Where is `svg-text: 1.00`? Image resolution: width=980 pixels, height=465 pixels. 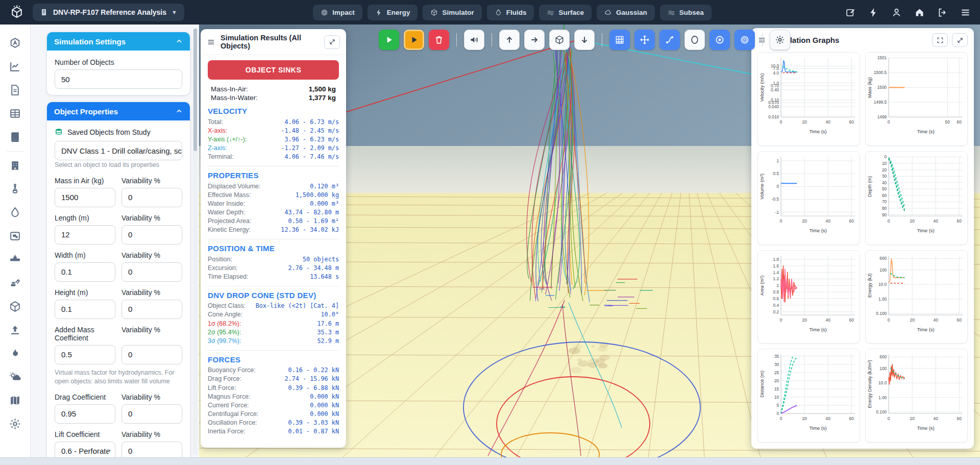 svg-text: 1.00 is located at coordinates (883, 398).